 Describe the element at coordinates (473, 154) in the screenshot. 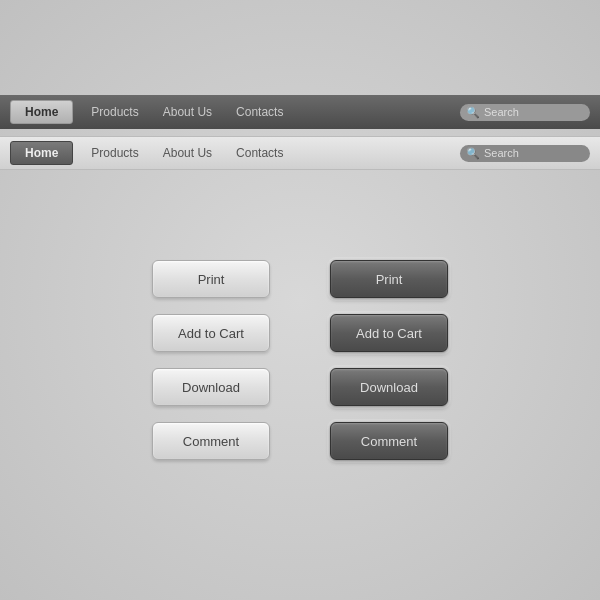

I see `search-icon-2: 🔍` at that location.